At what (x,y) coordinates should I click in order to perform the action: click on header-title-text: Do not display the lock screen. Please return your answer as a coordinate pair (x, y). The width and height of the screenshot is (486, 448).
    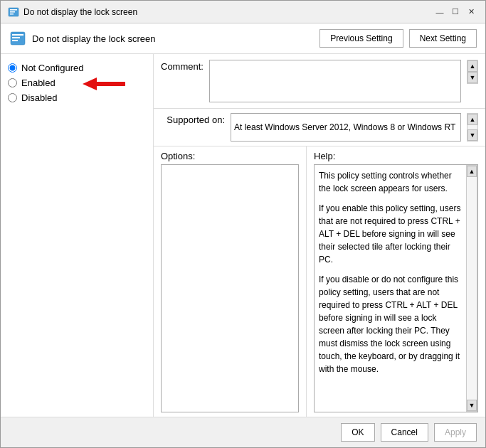
    Looking at the image, I should click on (94, 38).